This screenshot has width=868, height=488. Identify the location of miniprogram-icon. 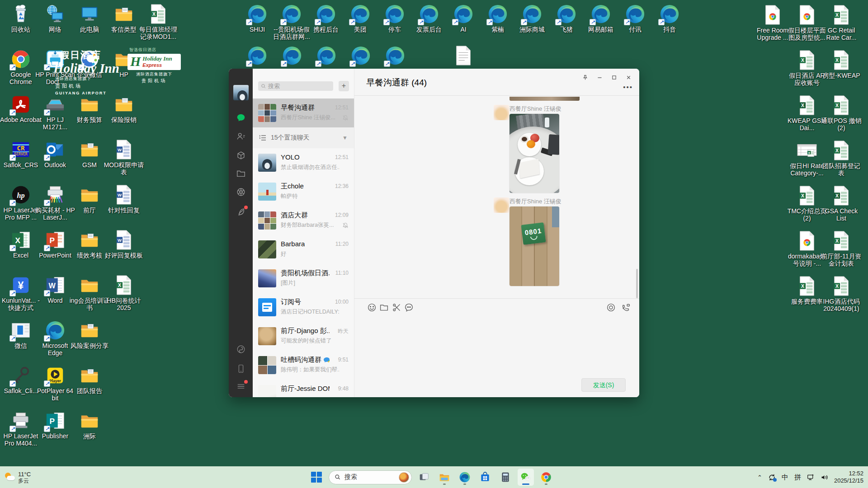
(241, 349).